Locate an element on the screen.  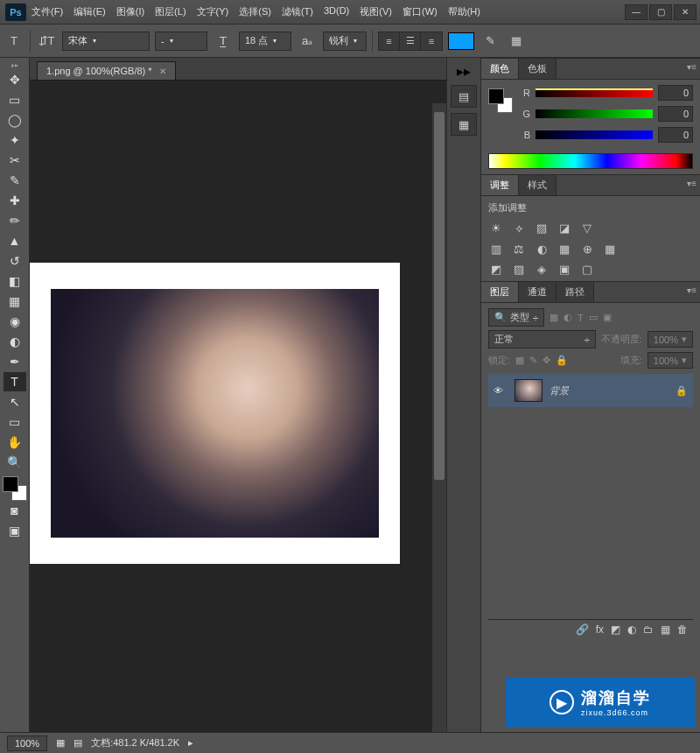
filter-type-icon: T is located at coordinates (581, 318).